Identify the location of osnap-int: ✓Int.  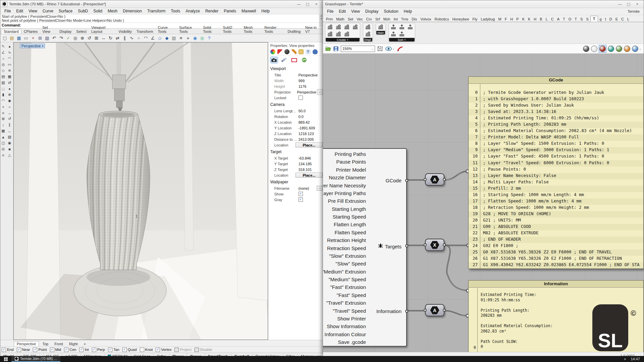
(84, 350).